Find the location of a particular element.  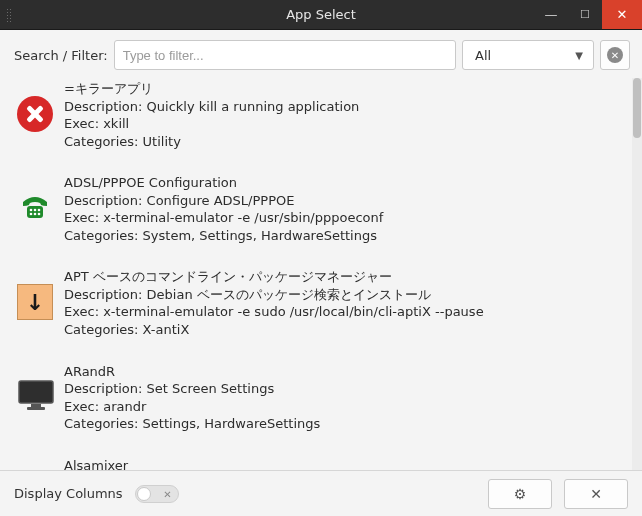

app-description: Description: Debian ベースのパッケージ検索とインストール is located at coordinates (344, 295).